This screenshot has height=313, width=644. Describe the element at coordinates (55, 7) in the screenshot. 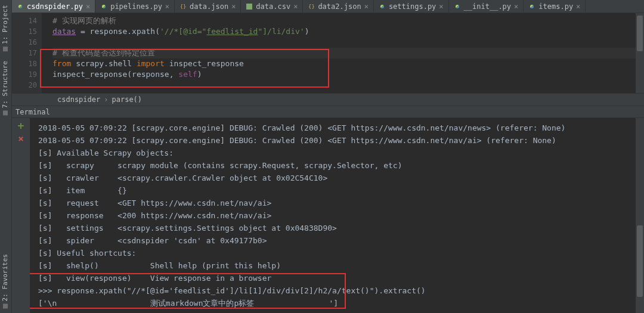

I see `tab-label: csdnspider.py` at that location.